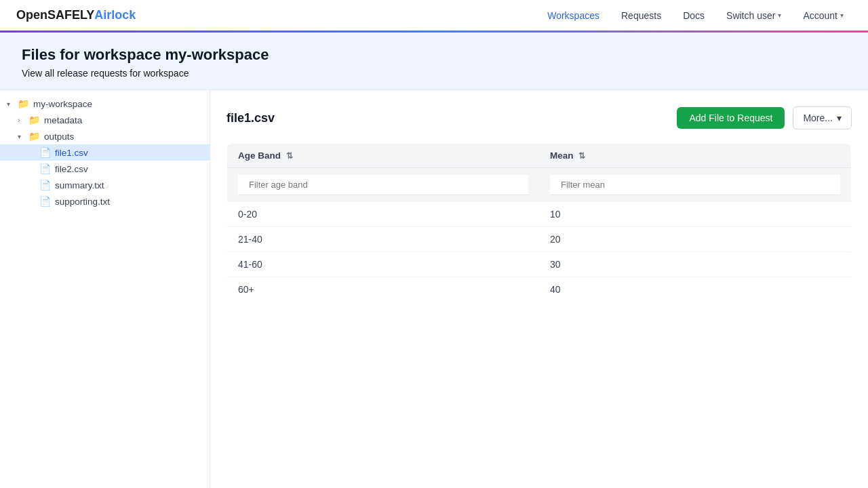 The width and height of the screenshot is (868, 488). Describe the element at coordinates (45, 201) in the screenshot. I see `file-icon-supporting.txt: 📄` at that location.